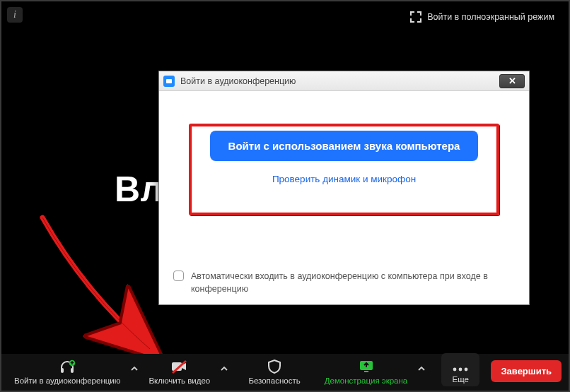  Describe the element at coordinates (274, 367) in the screenshot. I see `shield-icon` at that location.